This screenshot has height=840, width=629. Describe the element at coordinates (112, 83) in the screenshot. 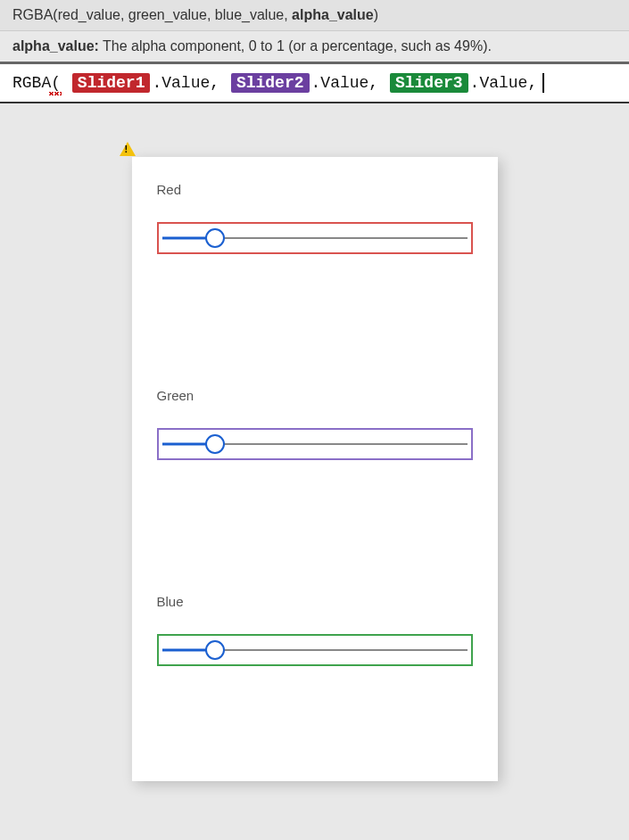

I see `formula-chip-slider1: Slider1` at that location.